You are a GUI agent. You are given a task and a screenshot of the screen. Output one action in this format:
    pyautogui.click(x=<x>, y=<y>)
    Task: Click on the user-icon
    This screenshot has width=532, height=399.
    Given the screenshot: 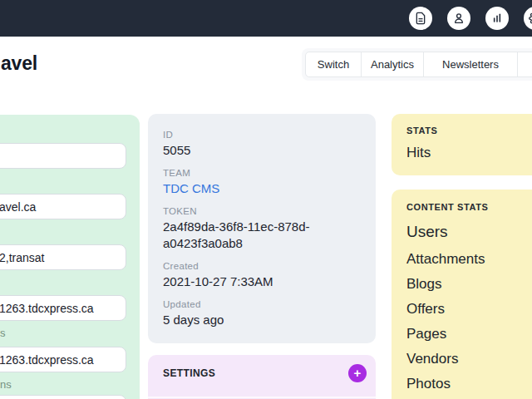 What is the action you would take?
    pyautogui.click(x=459, y=18)
    